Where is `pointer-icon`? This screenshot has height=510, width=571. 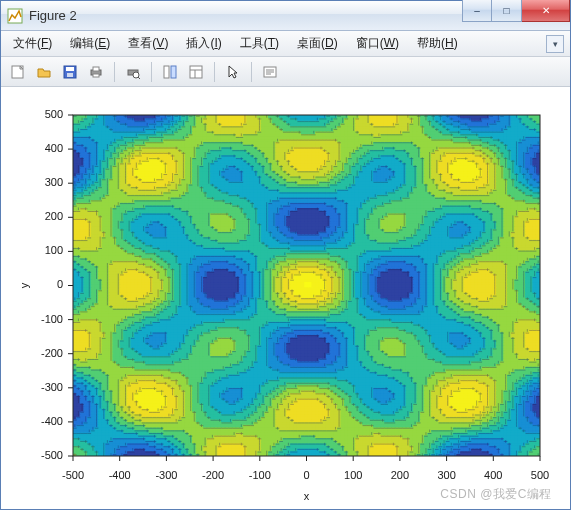
pointer-icon is located at coordinates (233, 72).